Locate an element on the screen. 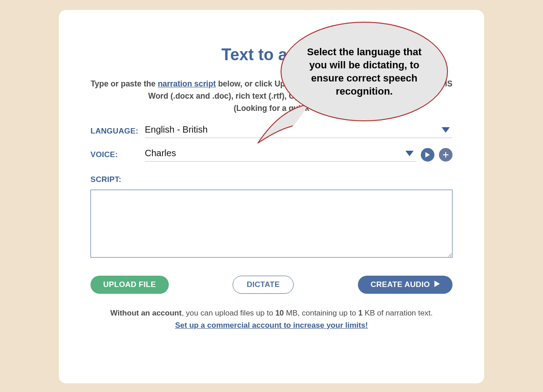 The image size is (543, 392). instructions-part1: Type or paste the is located at coordinates (124, 84).